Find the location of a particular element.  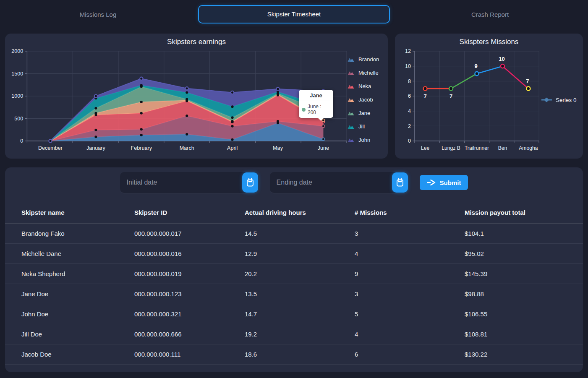

legend-item: Brandon is located at coordinates (367, 60).